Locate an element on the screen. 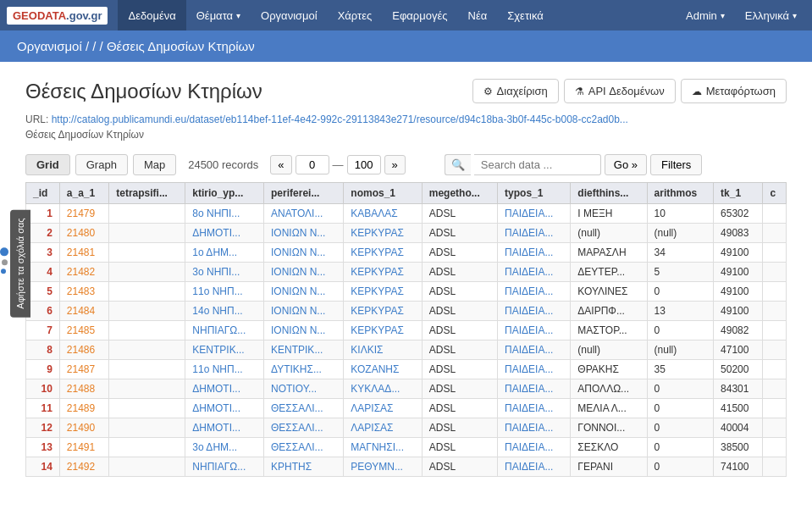 The image size is (812, 526). manage-button: ⚙ Διαχείριση is located at coordinates (516, 91).